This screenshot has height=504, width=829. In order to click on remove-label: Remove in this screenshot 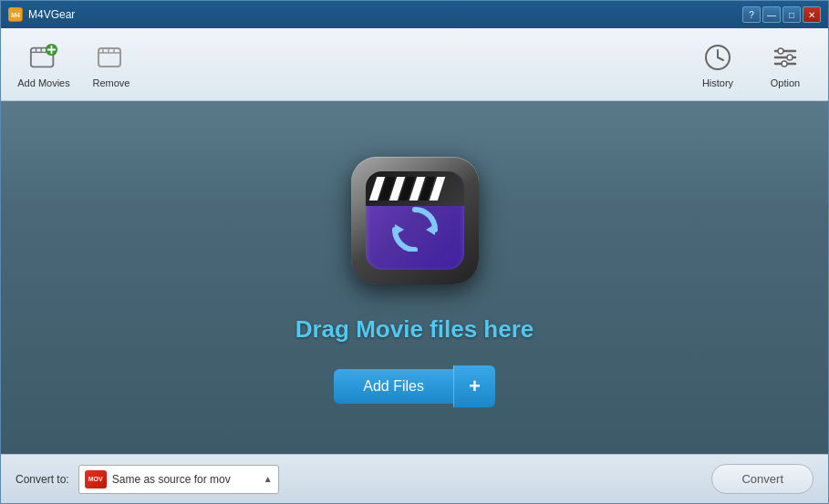, I will do `click(111, 83)`.